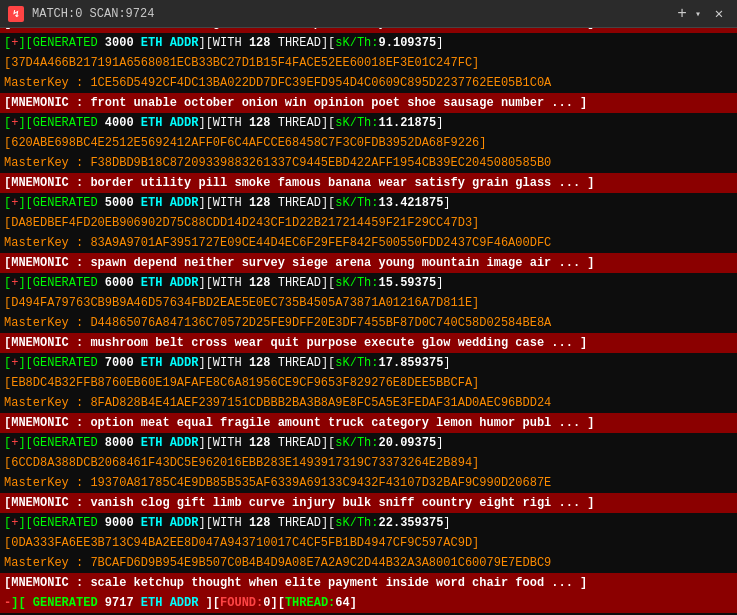 The width and height of the screenshot is (737, 615). Describe the element at coordinates (368, 363) in the screenshot. I see `line-item: [+][GENERATED 7000 ETH ADDR][WITH 128 TH…` at that location.